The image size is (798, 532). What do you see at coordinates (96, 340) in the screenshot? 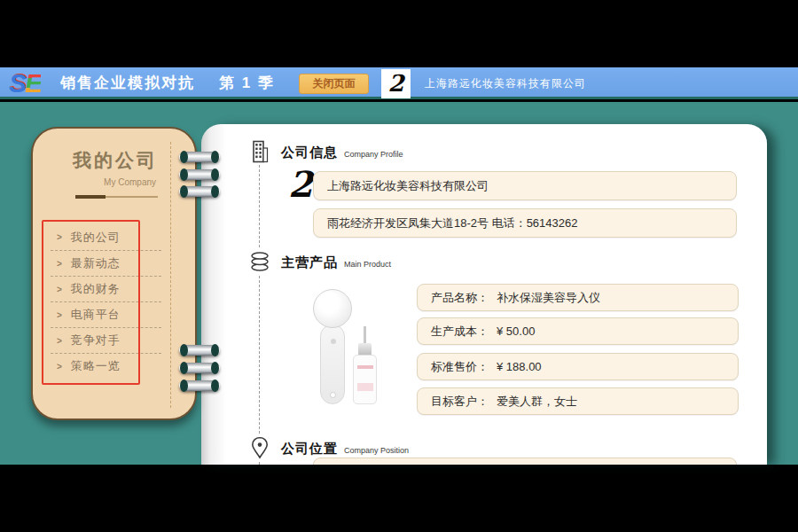
I see `sidebar-item-label: 竞争对手` at bounding box center [96, 340].